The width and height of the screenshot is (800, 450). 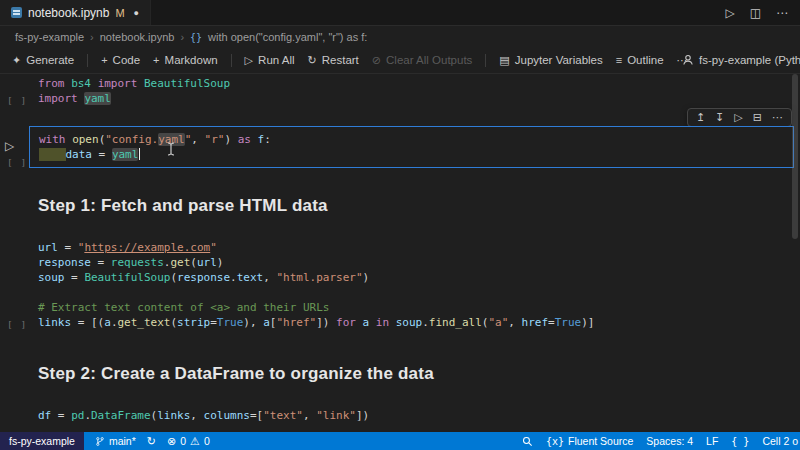 What do you see at coordinates (762, 12) in the screenshot?
I see `editor-actions: ▷ ◫ ⋯` at bounding box center [762, 12].